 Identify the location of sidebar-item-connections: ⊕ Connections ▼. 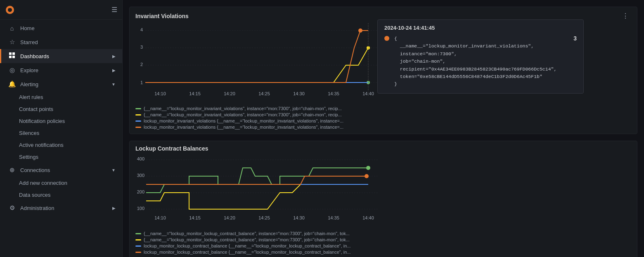
(61, 170).